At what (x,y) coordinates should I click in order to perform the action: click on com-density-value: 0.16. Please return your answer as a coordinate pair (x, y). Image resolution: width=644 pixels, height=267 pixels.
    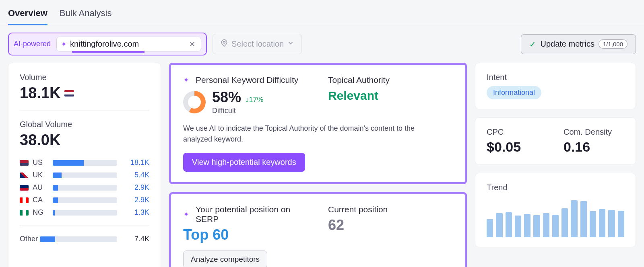
    Looking at the image, I should click on (594, 147).